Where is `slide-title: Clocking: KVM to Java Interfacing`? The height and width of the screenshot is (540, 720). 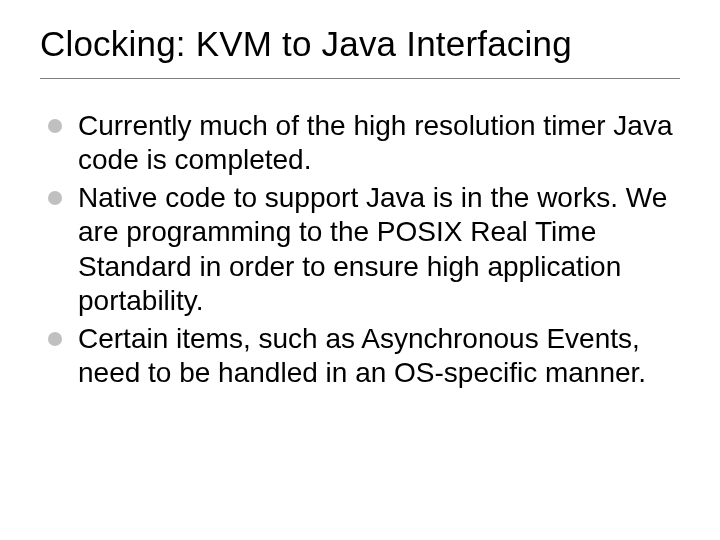
slide-title: Clocking: KVM to Java Interfacing is located at coordinates (360, 52).